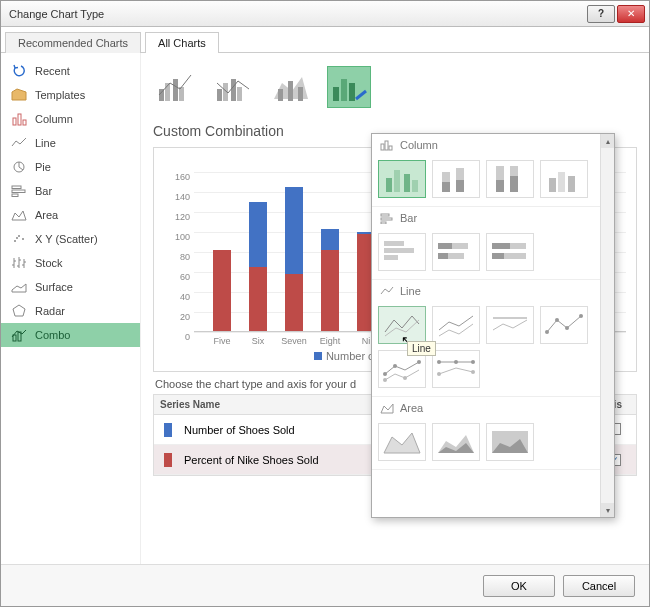 The width and height of the screenshot is (650, 607). What do you see at coordinates (54, 287) in the screenshot?
I see `sidebar-item-label: Surface` at bounding box center [54, 287].